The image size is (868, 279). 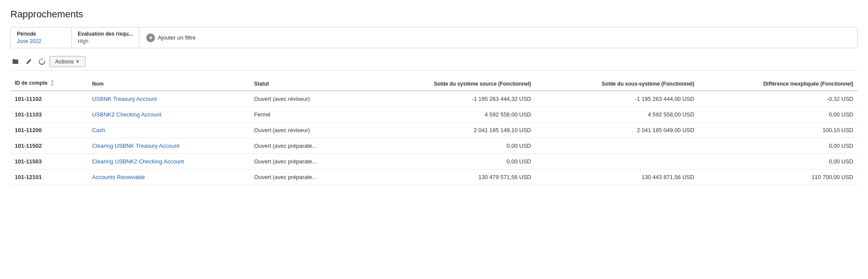 What do you see at coordinates (778, 177) in the screenshot?
I see `cell-unexplained-diff: 110 700,00 USD` at bounding box center [778, 177].